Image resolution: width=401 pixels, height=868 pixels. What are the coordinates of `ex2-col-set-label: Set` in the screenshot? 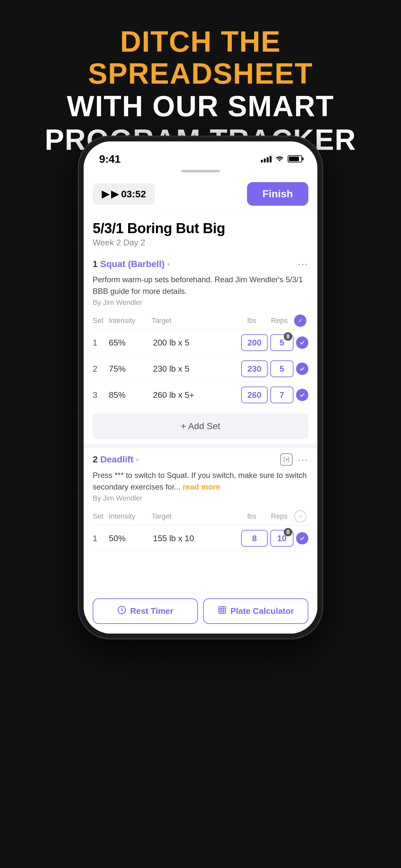 It's located at (101, 516).